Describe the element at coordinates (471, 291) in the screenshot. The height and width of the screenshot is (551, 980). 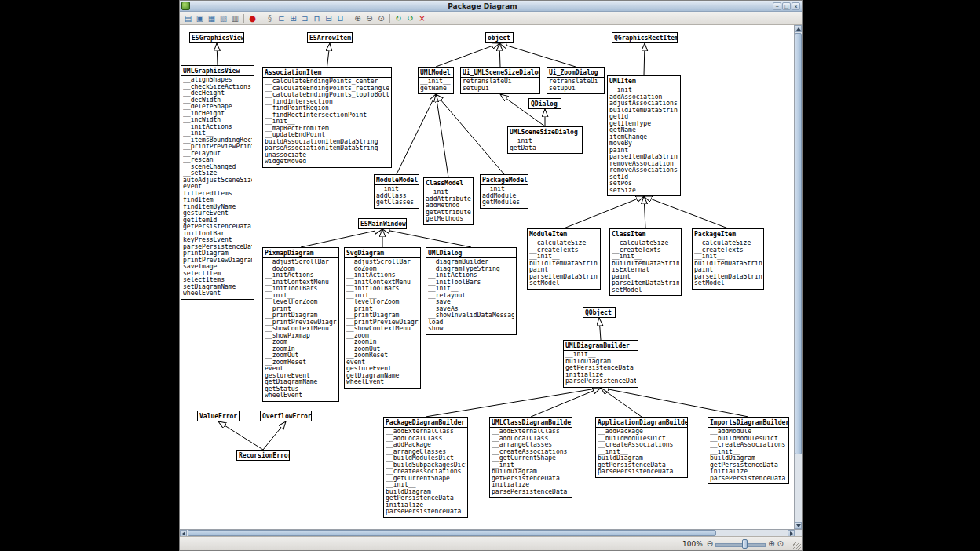
I see `uml-class-umldialog: UMLDialog__diagramBuilder__diagramTypeSt…` at that location.